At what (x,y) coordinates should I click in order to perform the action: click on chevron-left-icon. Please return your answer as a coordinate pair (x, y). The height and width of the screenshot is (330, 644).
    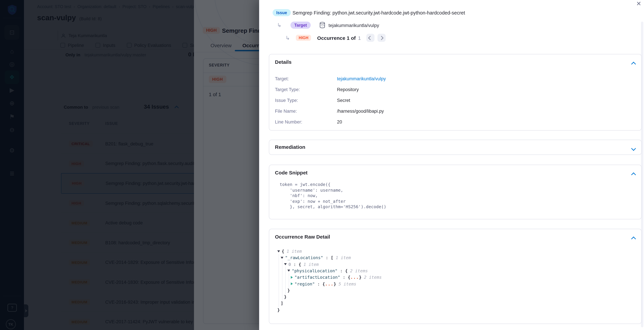
    Looking at the image, I should click on (370, 38).